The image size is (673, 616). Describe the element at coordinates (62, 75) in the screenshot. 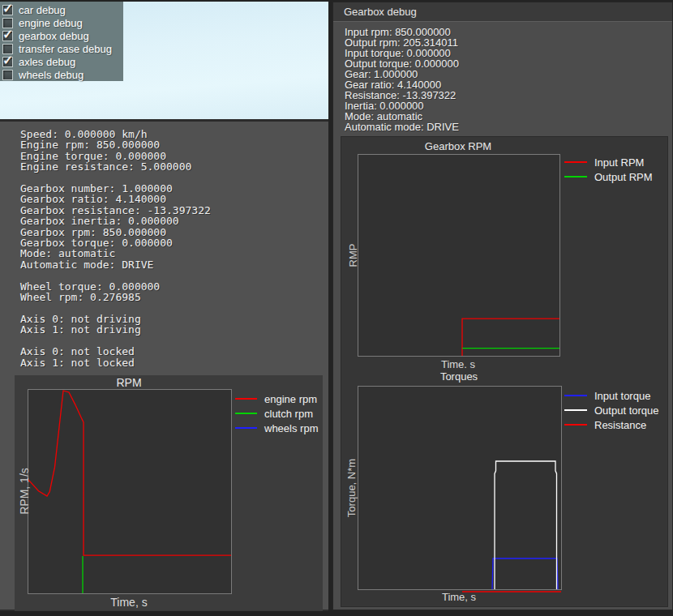

I see `menu-item-wheels-debug: wheels debug` at that location.